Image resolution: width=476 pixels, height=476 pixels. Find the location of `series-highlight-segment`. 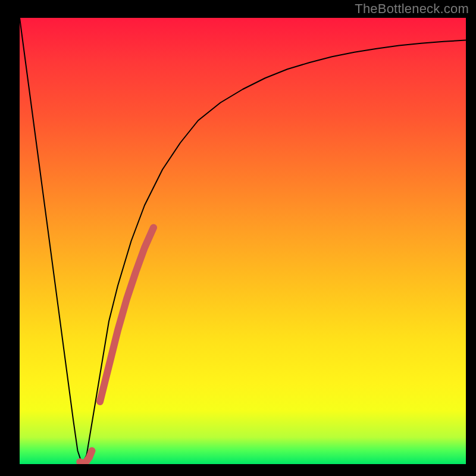

series-highlight-segment is located at coordinates (127, 315).